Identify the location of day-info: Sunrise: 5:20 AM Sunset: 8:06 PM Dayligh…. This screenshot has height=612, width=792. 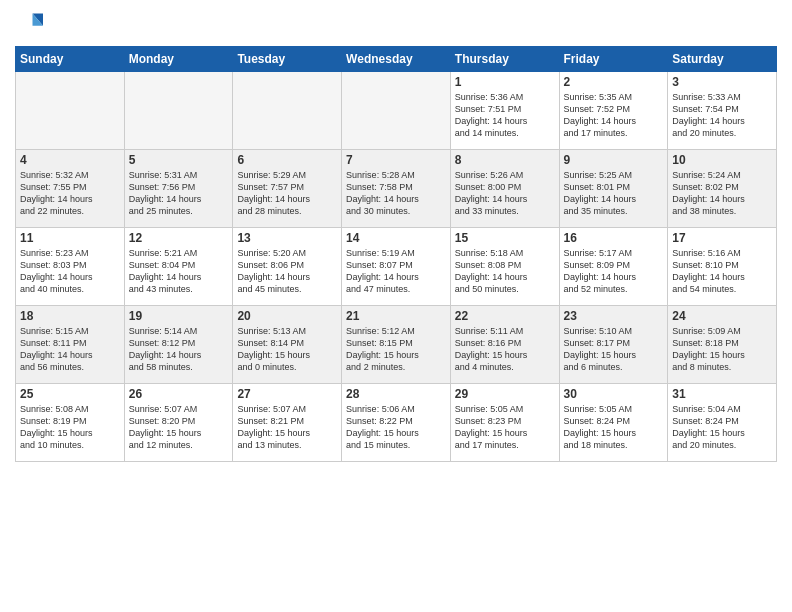
(287, 272).